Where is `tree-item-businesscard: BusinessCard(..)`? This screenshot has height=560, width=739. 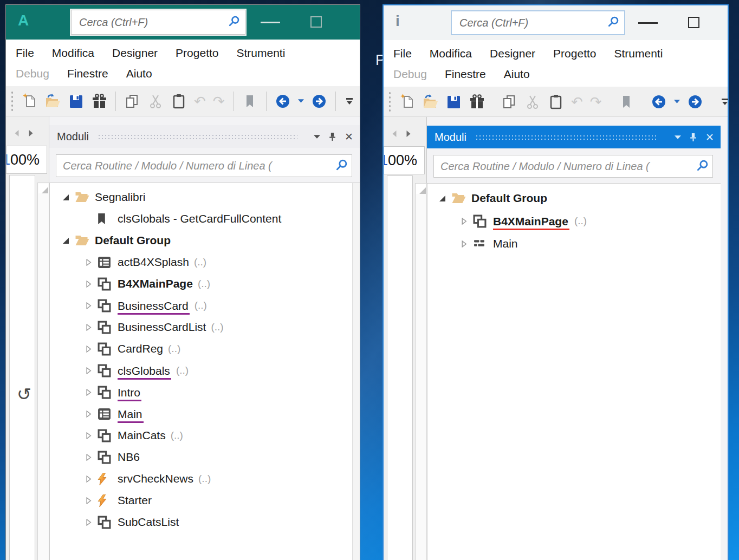 tree-item-businesscard: BusinessCard(..) is located at coordinates (205, 305).